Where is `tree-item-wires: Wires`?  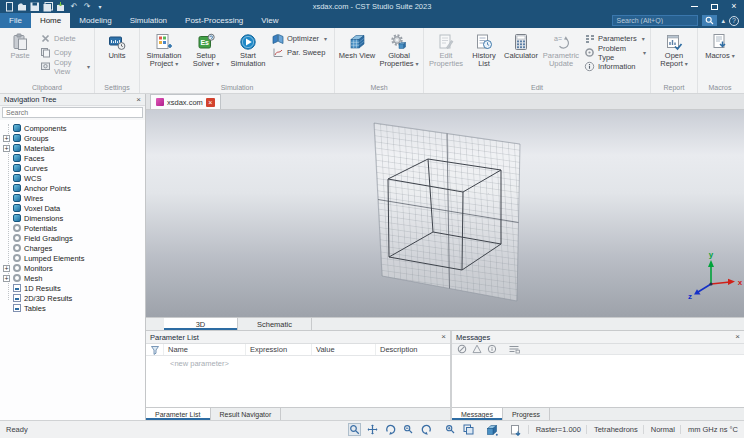
tree-item-wires: Wires is located at coordinates (72, 198).